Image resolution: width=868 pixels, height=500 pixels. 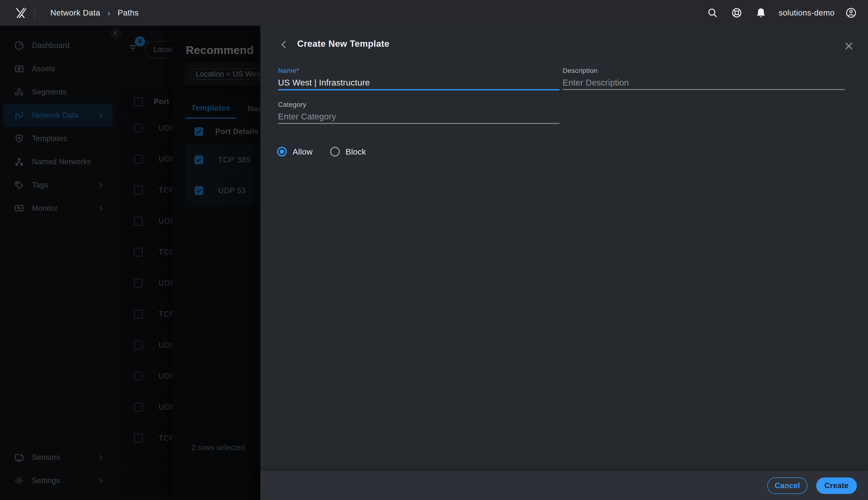 What do you see at coordinates (704, 90) in the screenshot?
I see `description-underline` at bounding box center [704, 90].